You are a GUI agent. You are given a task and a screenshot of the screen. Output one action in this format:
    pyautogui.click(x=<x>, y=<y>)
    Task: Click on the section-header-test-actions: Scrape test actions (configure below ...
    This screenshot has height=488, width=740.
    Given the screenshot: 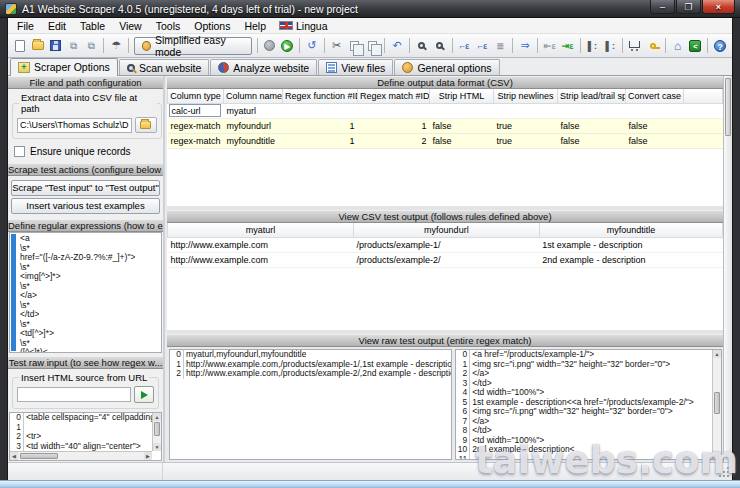 What is the action you would take?
    pyautogui.click(x=86, y=170)
    